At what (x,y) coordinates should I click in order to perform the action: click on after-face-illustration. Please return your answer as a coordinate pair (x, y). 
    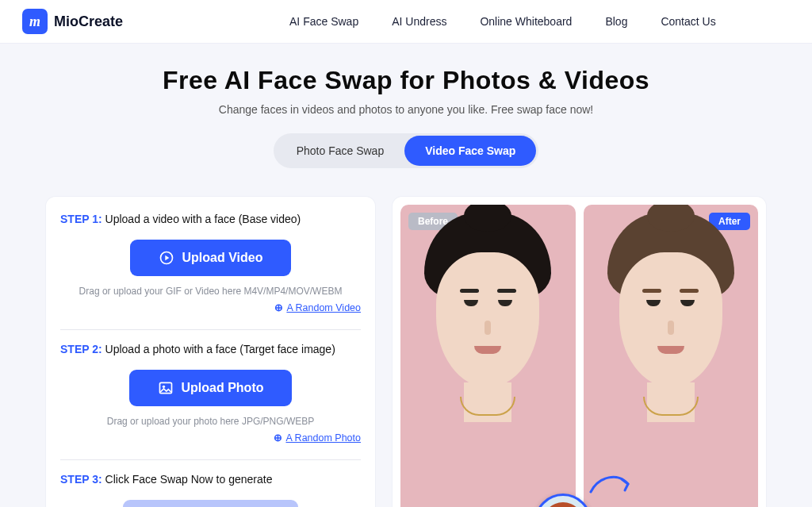
    Looking at the image, I should click on (671, 355).